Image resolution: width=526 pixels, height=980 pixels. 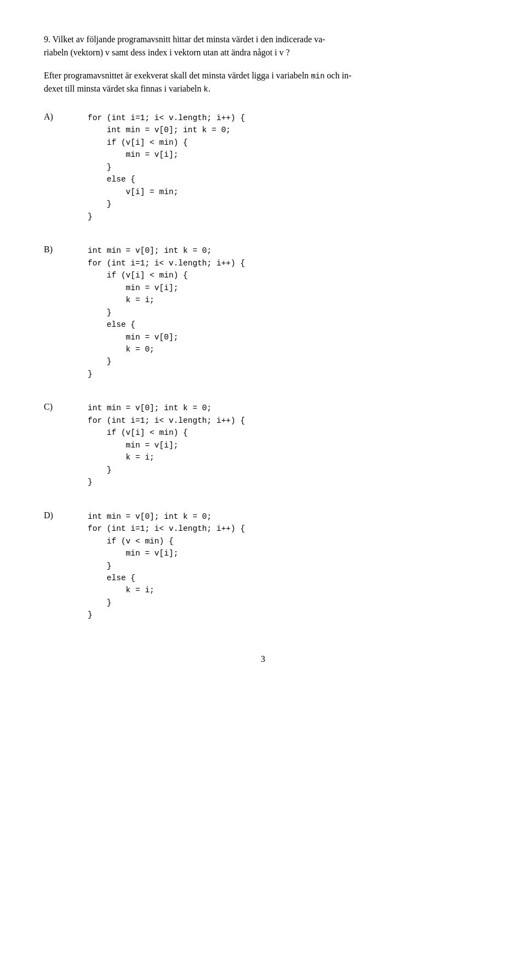 What do you see at coordinates (66, 516) in the screenshot?
I see `option-d-label: D)` at bounding box center [66, 516].